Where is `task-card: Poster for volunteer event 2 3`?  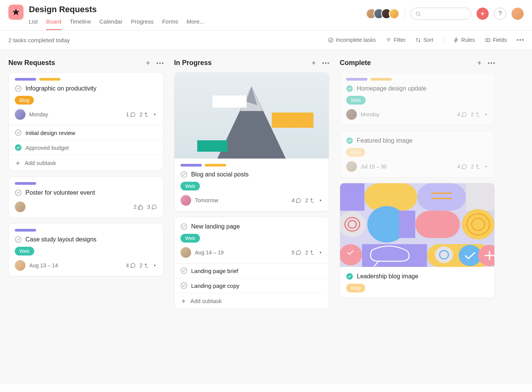 task-card: Poster for volunteer event 2 3 is located at coordinates (86, 197).